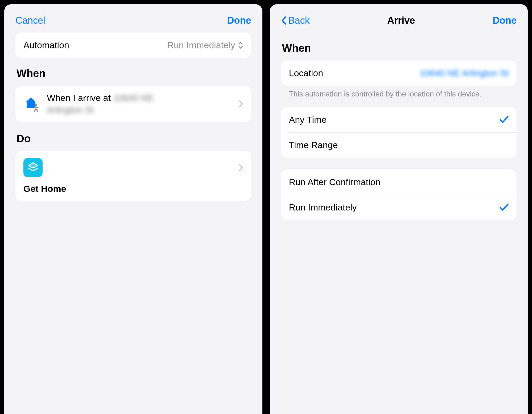 This screenshot has width=532, height=414. Describe the element at coordinates (399, 195) in the screenshot. I see `run-options-card: Run After Confirmation Run Immediately` at that location.